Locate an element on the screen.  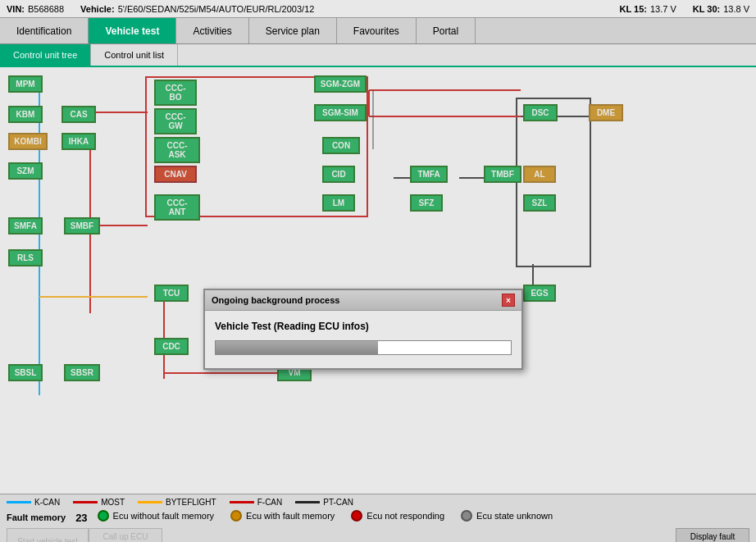
tab-activities: Activities is located at coordinates (212, 31).